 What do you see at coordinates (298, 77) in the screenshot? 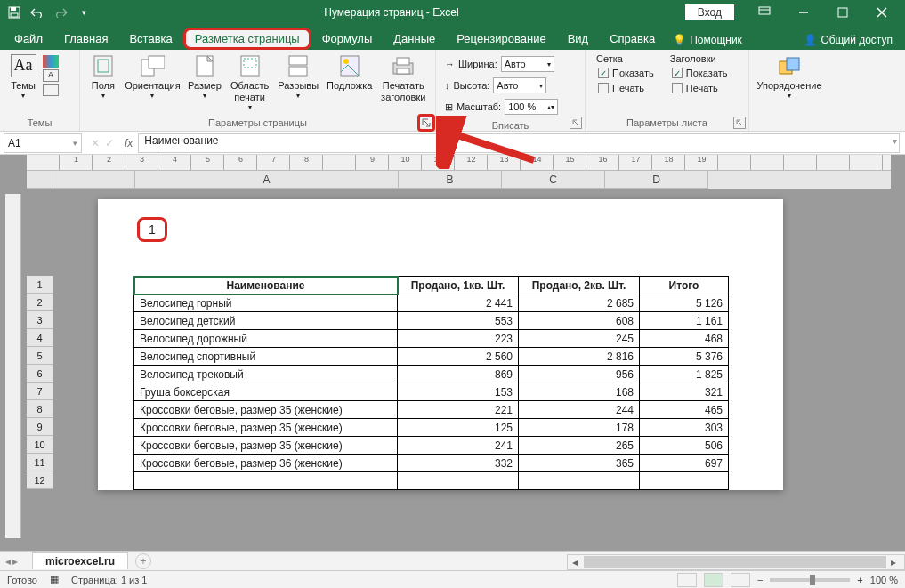
I see `breaks-button: Разрывы▾` at bounding box center [298, 77].